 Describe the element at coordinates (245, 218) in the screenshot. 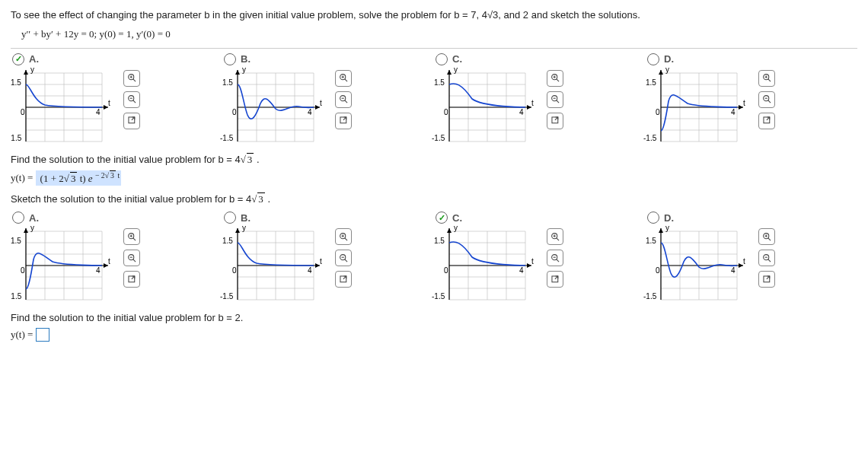

I see `option-letter: B.` at that location.